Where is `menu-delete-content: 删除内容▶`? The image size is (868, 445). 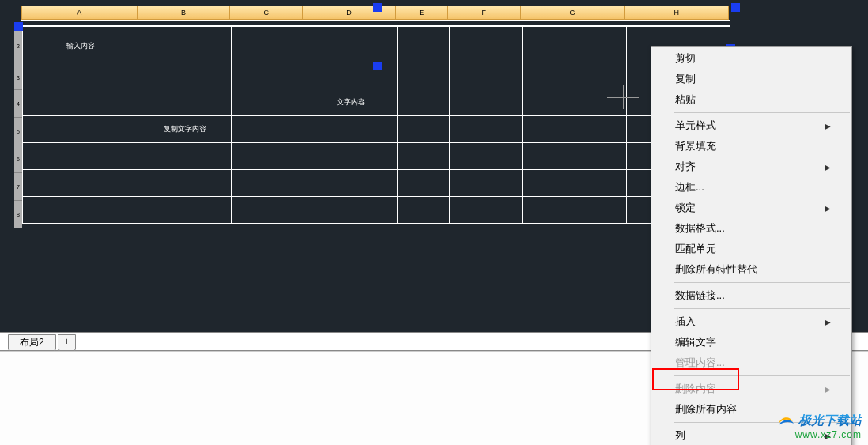 menu-delete-content: 删除内容▶ is located at coordinates (751, 389).